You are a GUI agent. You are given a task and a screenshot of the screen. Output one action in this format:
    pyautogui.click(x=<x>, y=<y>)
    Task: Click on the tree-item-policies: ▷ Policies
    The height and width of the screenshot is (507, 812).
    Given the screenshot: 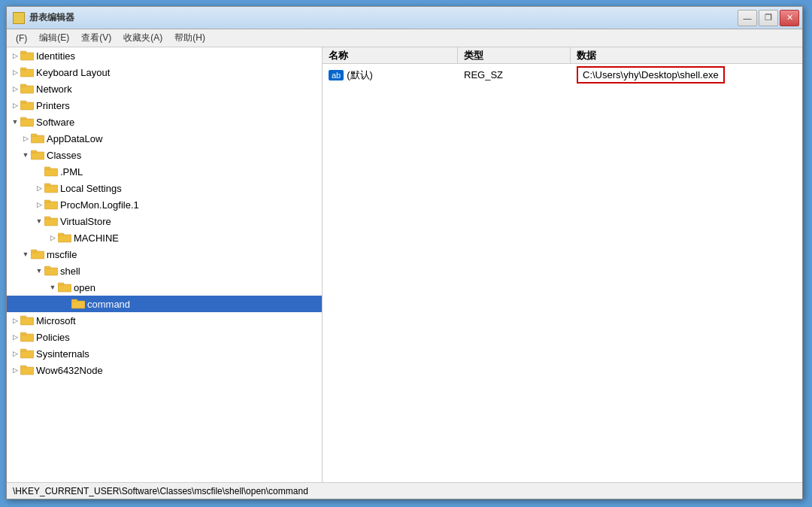 What is the action you would take?
    pyautogui.click(x=164, y=337)
    